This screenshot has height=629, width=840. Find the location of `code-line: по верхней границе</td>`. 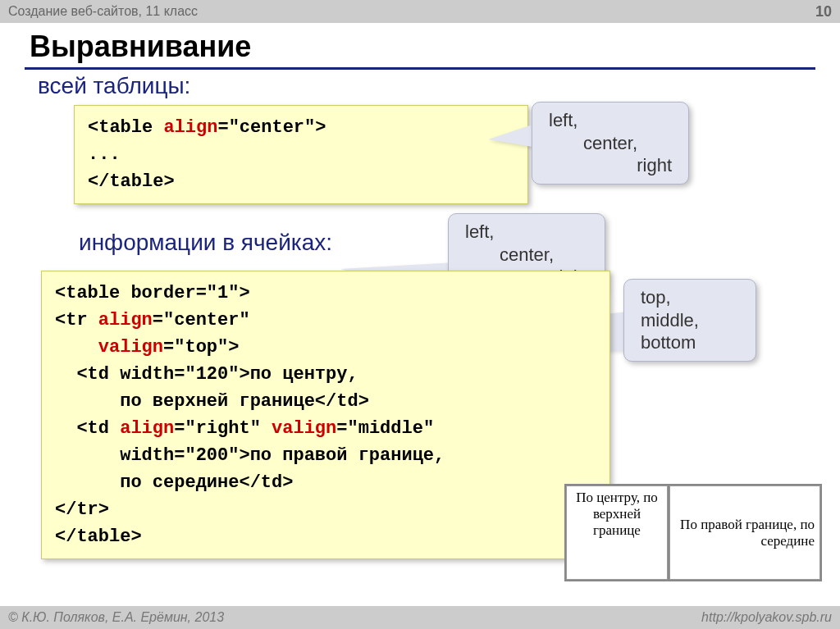

code-line: по верхней границе</td> is located at coordinates (326, 402).